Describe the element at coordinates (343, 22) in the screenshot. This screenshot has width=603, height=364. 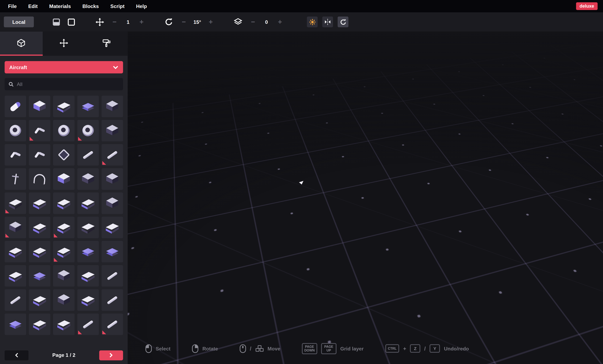
I see `reset-rotation-button` at that location.